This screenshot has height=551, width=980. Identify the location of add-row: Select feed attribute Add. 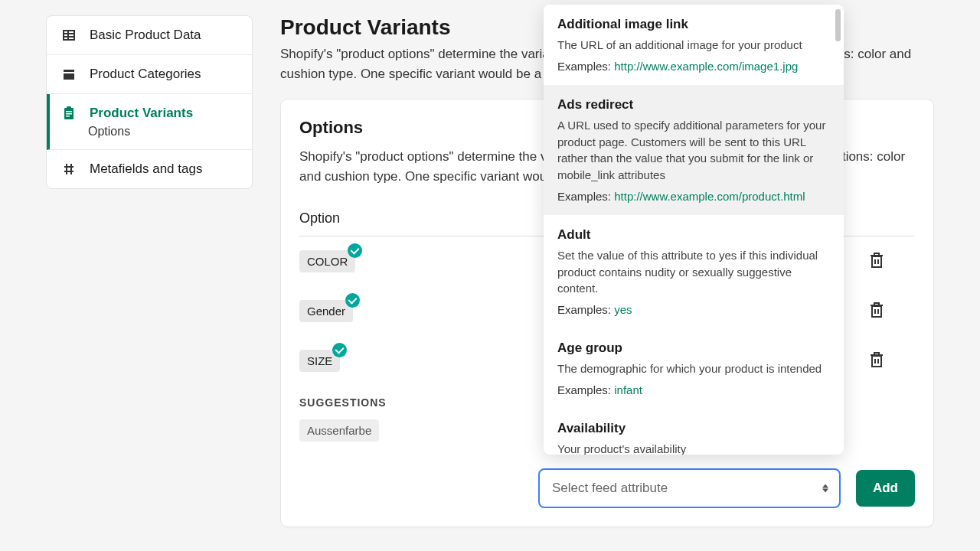
(727, 488).